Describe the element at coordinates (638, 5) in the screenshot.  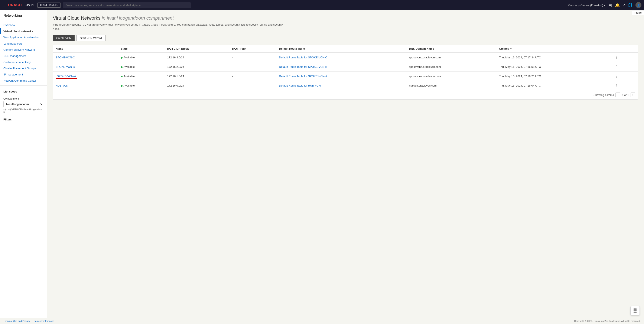
I see `avatar: 👤` at that location.